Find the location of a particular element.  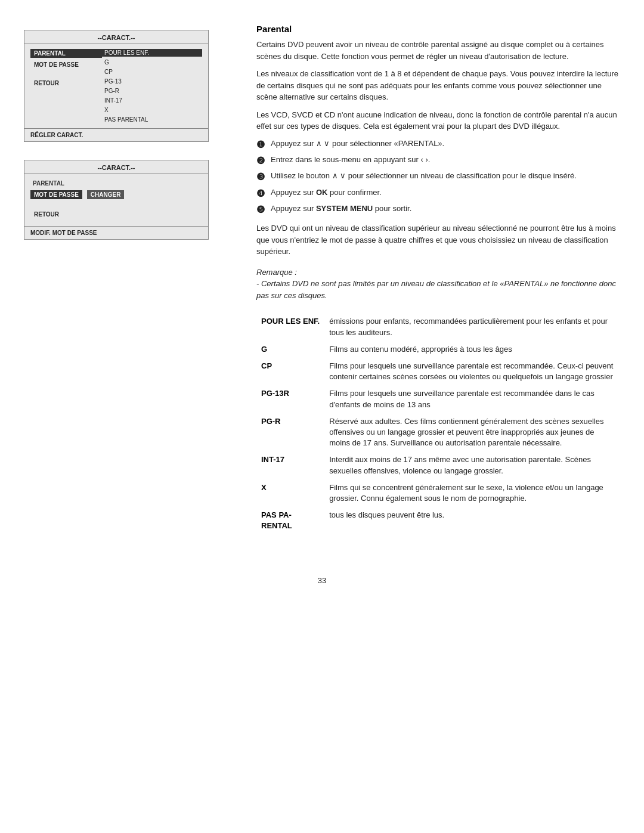

menu1-cp: CP is located at coordinates (152, 72).